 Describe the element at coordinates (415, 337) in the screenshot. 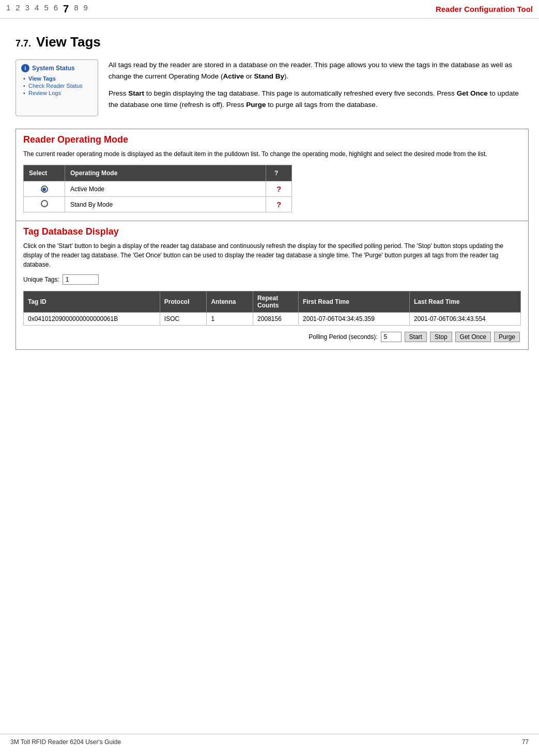

I see `start-button: Start` at that location.